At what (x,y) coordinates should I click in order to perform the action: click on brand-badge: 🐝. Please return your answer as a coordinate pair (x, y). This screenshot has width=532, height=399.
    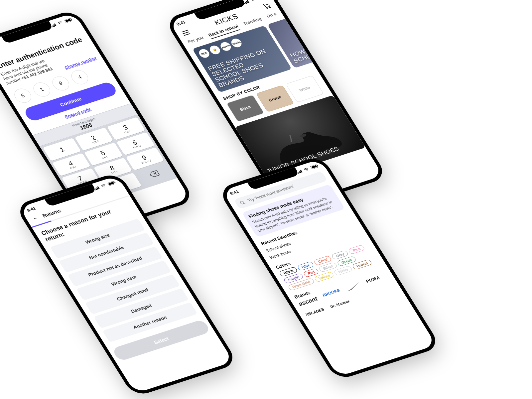
    Looking at the image, I should click on (215, 50).